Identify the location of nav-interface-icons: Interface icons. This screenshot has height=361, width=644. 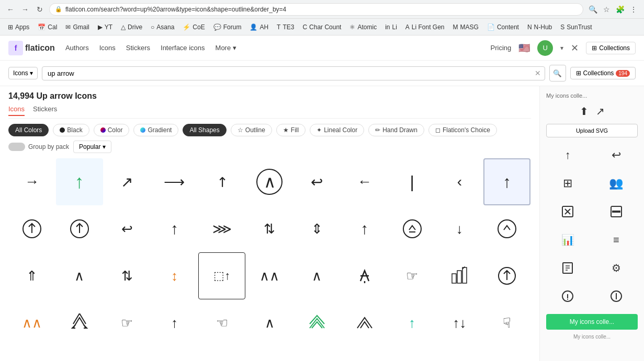
(183, 48).